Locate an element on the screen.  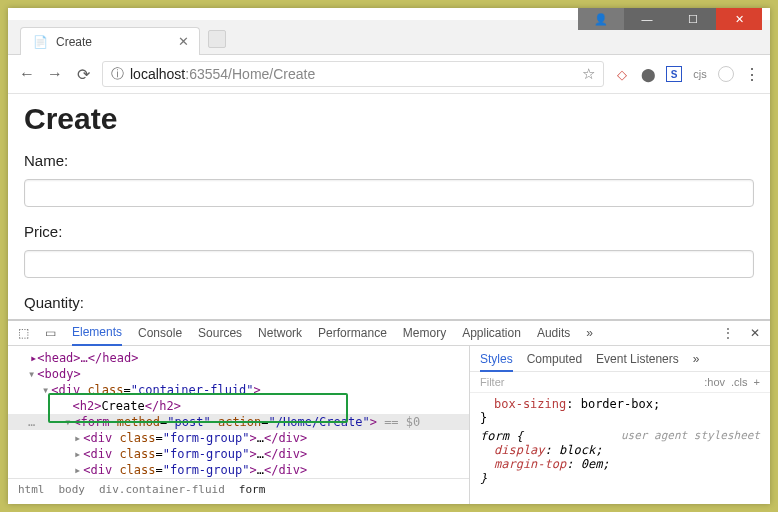
tab-styles: Styles is located at coordinates (496, 362).